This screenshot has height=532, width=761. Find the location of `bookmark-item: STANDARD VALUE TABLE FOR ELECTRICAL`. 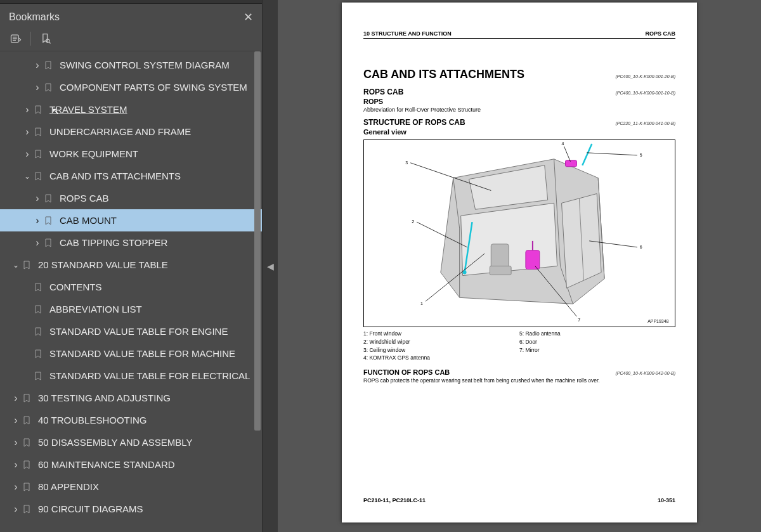

bookmark-item: STANDARD VALUE TABLE FOR ELECTRICAL is located at coordinates (131, 375).